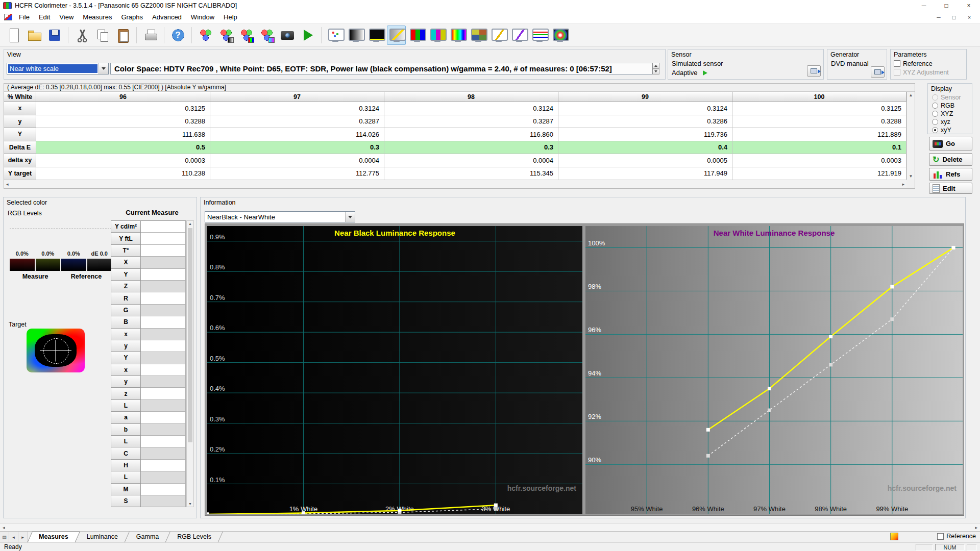  Describe the element at coordinates (950, 97) in the screenshot. I see `display-option-sensor: Sensor` at that location.